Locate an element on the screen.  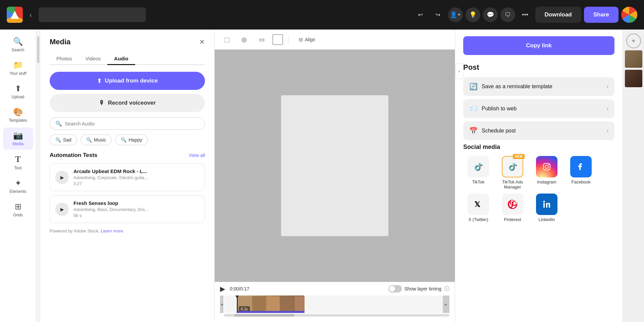
linkedin-icon-wrap is located at coordinates (547, 204).